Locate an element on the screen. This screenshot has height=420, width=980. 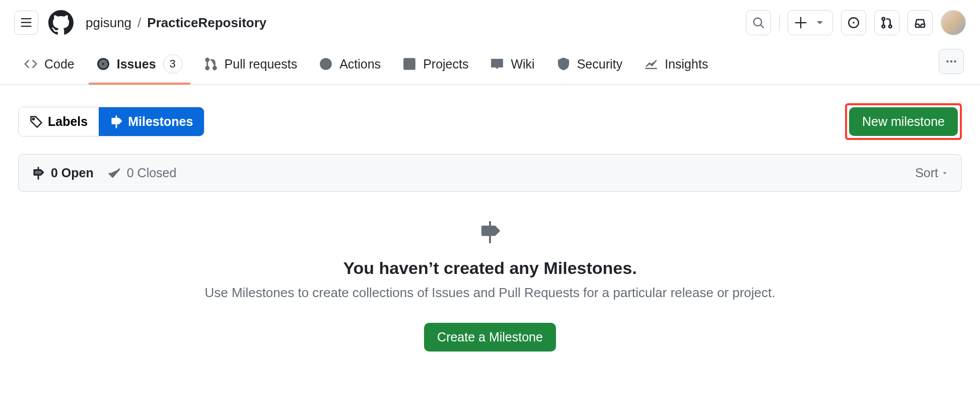
open-milestones-filter: 0 Open is located at coordinates (62, 173).